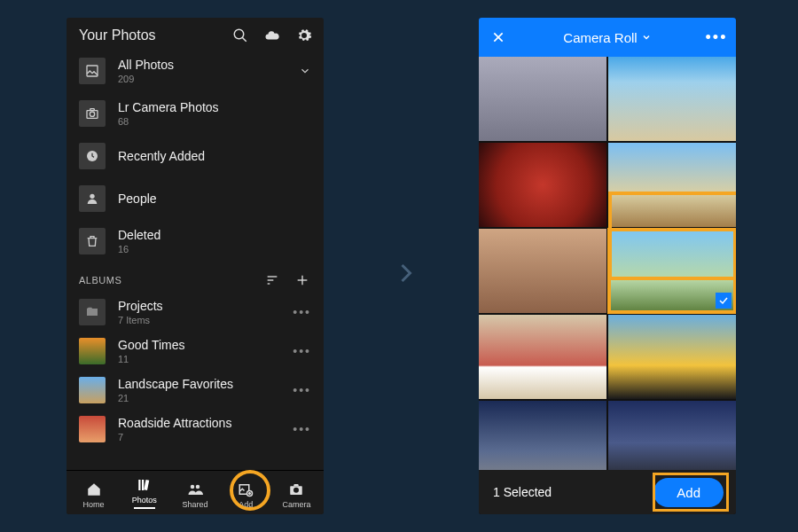 The width and height of the screenshot is (798, 532). Describe the element at coordinates (195, 390) in the screenshot. I see `album-landscape-favorites: Landscape Favorites 21 •••` at that location.